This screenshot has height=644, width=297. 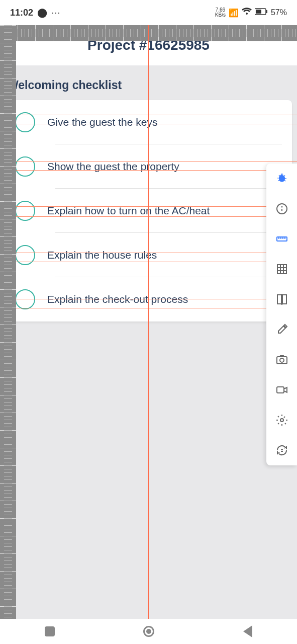 What do you see at coordinates (281, 390) in the screenshot?
I see `video-icon` at bounding box center [281, 390].